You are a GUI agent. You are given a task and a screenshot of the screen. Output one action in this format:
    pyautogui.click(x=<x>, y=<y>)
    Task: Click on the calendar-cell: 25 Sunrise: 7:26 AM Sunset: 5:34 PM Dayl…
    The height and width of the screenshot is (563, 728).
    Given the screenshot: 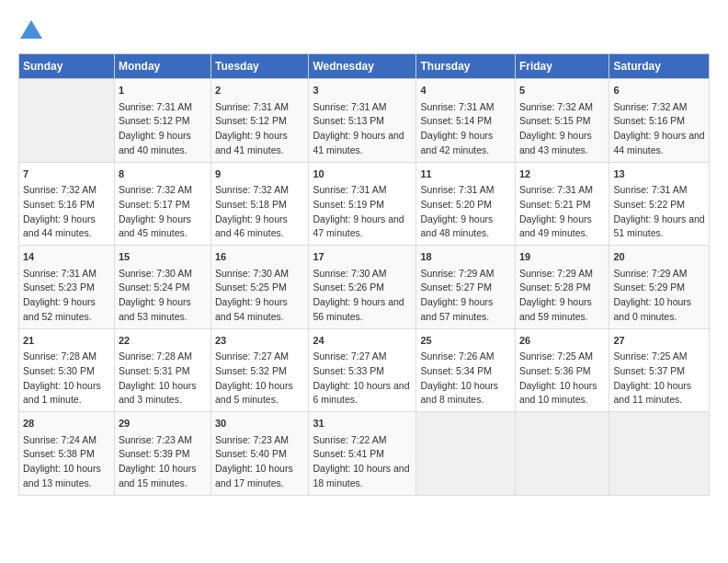 What is the action you would take?
    pyautogui.click(x=465, y=370)
    